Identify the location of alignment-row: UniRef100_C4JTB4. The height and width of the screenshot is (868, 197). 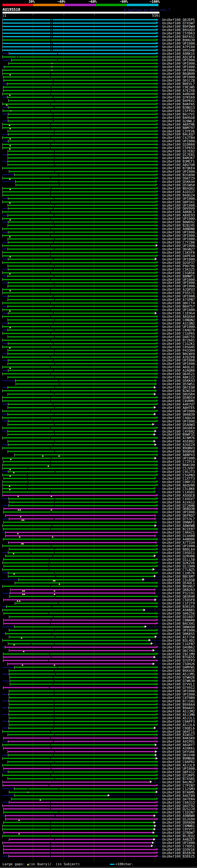
(98, 138).